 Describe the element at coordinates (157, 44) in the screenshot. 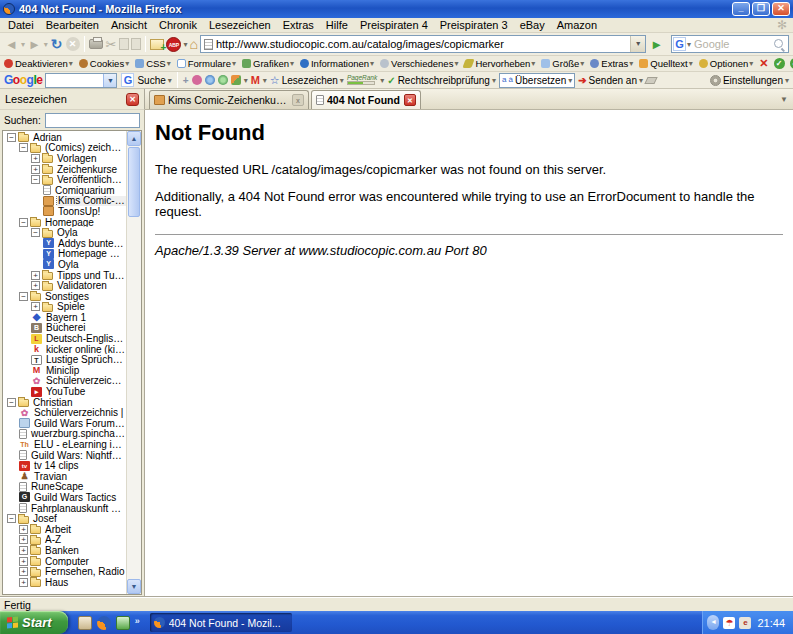

I see `new-tab-button` at that location.